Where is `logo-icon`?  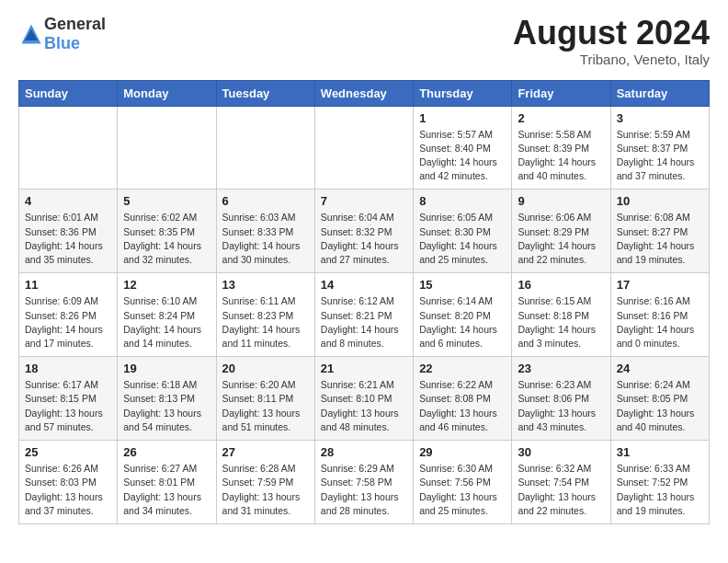 logo-icon is located at coordinates (31, 34).